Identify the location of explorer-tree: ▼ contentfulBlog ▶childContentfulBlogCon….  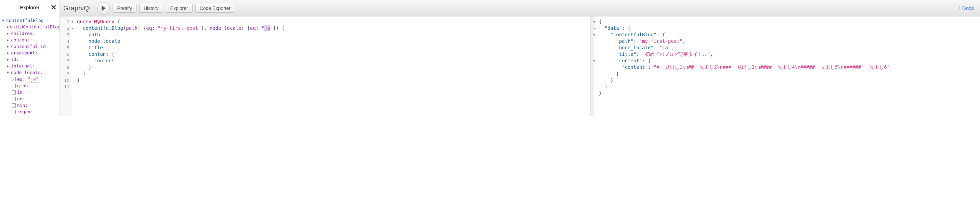
(30, 66).